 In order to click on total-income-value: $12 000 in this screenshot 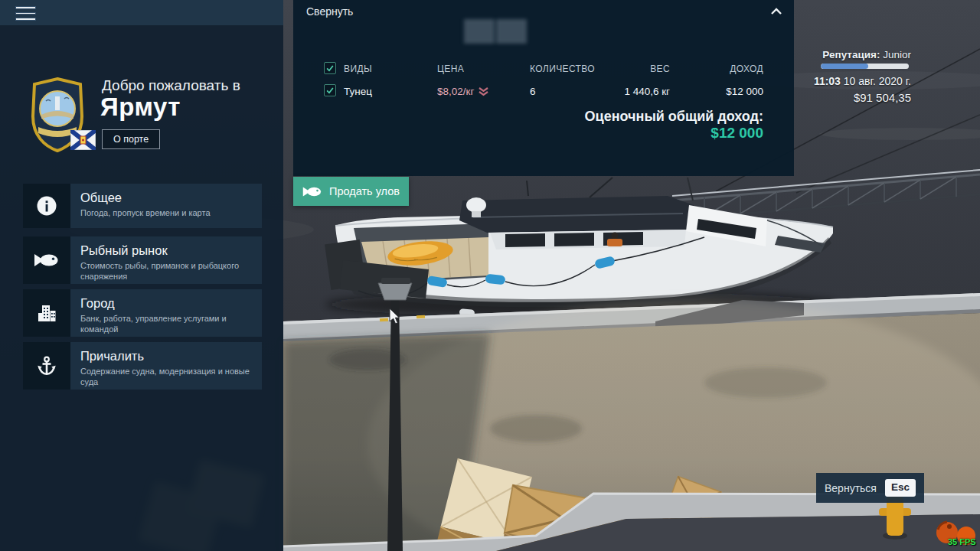, I will do `click(737, 133)`.